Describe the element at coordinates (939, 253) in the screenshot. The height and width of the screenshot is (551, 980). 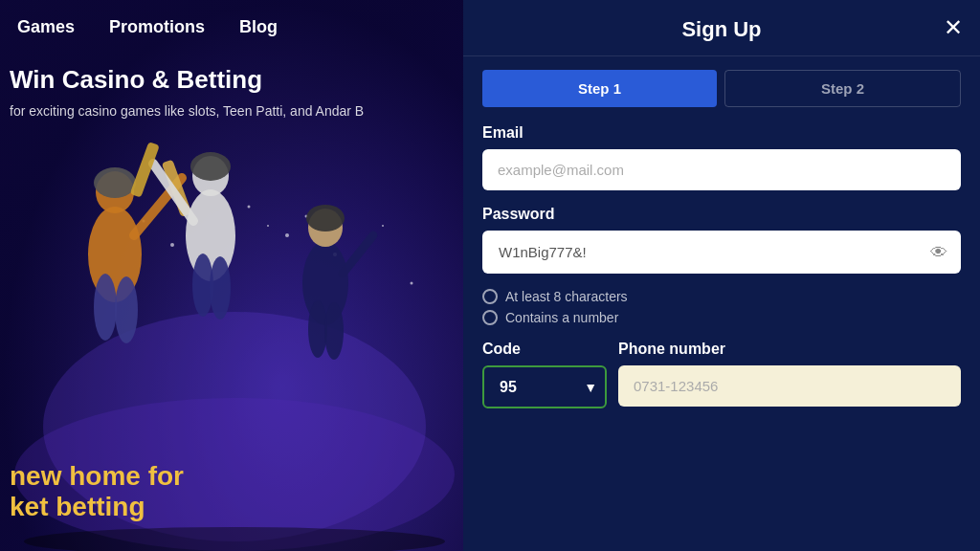
I see `eye-icon: 👁` at that location.